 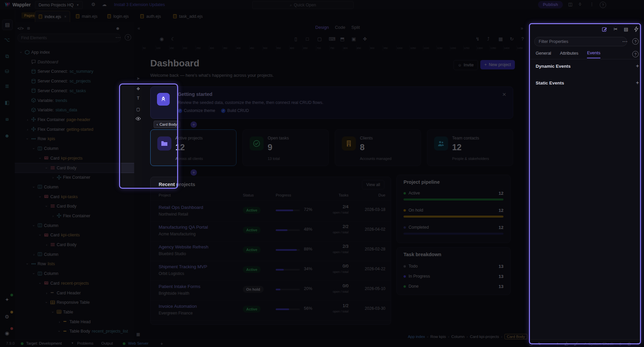 I want to click on breadcrumb-item: Row kpis, so click(x=438, y=337).